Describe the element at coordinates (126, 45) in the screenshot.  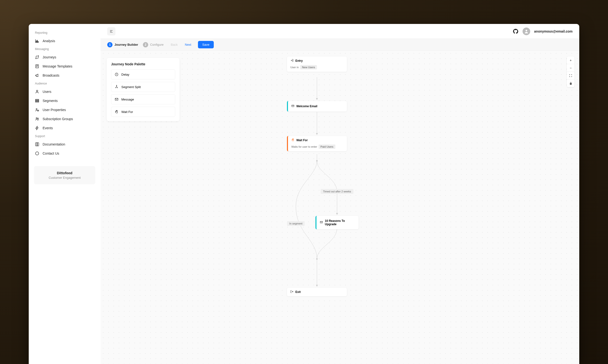
I see `step-1-label: Journey Builder` at that location.